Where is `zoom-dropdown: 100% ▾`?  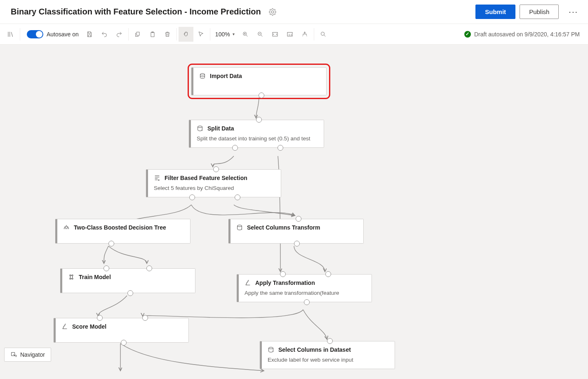 zoom-dropdown: 100% ▾ is located at coordinates (225, 34).